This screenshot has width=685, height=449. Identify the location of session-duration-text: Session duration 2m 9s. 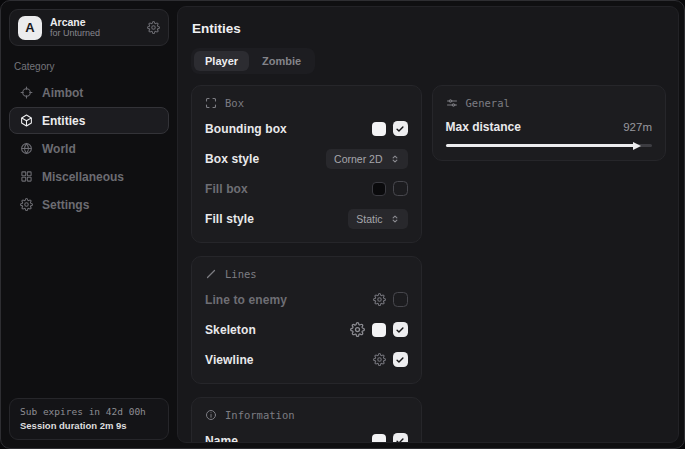
(89, 426).